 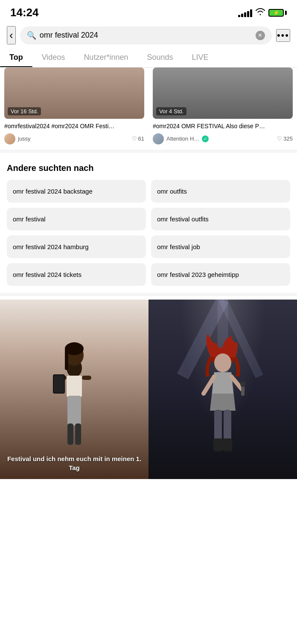 I want to click on search-input-wrapper: 🔍 omr festival 2024 ✕, so click(x=146, y=35).